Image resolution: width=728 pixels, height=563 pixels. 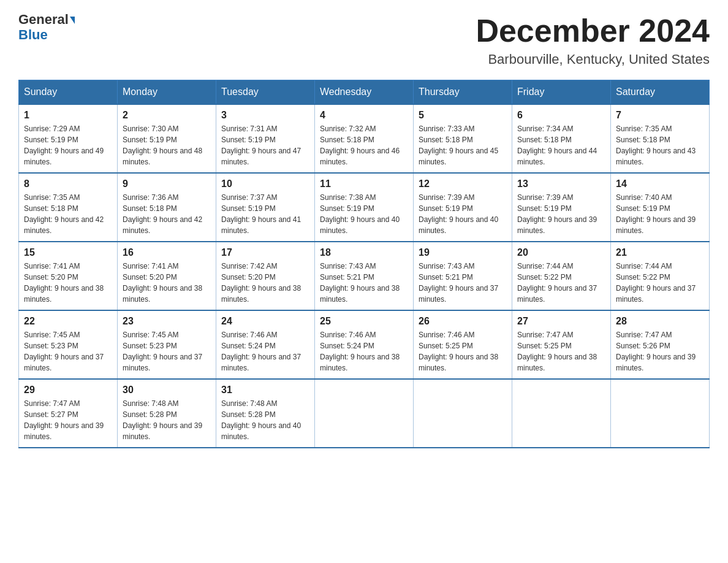 What do you see at coordinates (661, 139) in the screenshot?
I see `calendar-day-cell: 7Sunrise: 7:35 AMSunset: 5:18 PMDaylight…` at bounding box center [661, 139].